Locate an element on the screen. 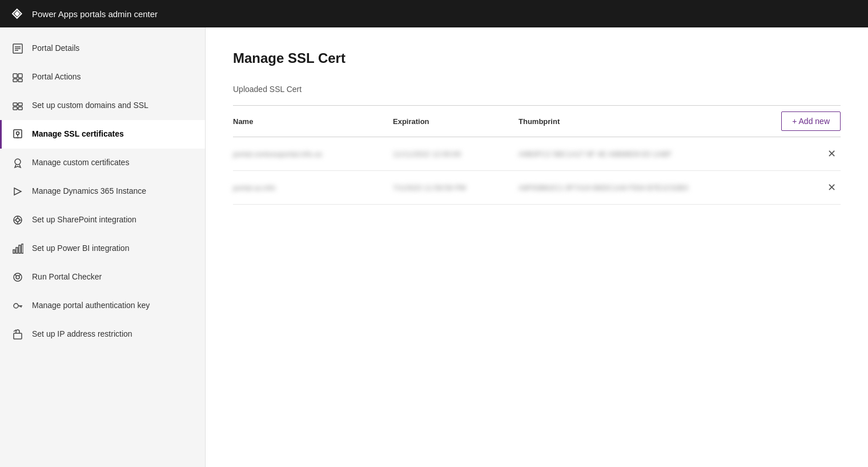 Image resolution: width=868 pixels, height=467 pixels. cert-exp-1: 11/11/2022 12:00:00 is located at coordinates (456, 154).